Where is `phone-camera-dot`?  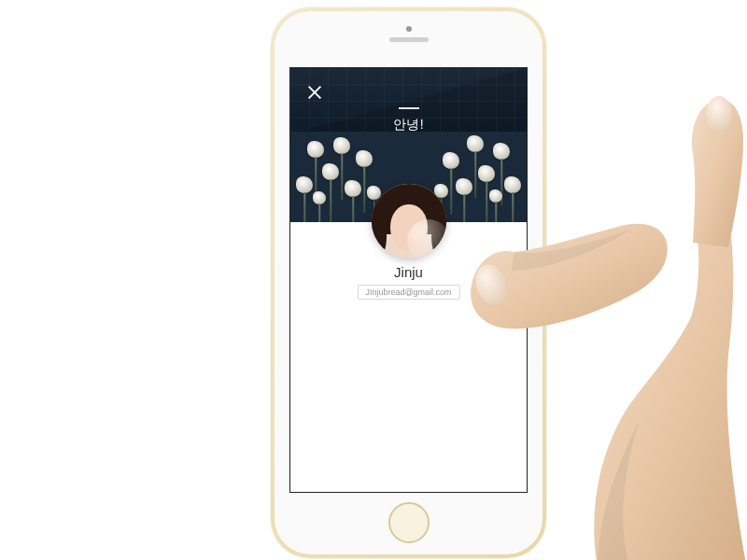 phone-camera-dot is located at coordinates (409, 29).